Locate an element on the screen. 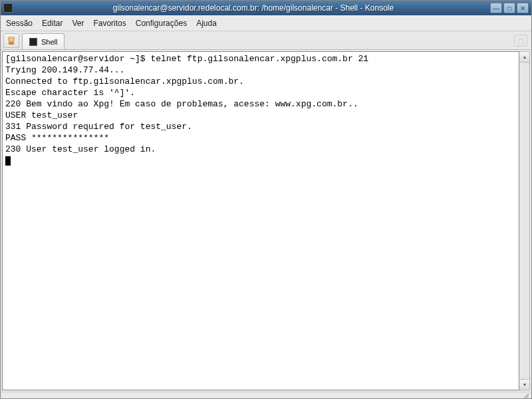  menu-session: Sessão is located at coordinates (19, 23).